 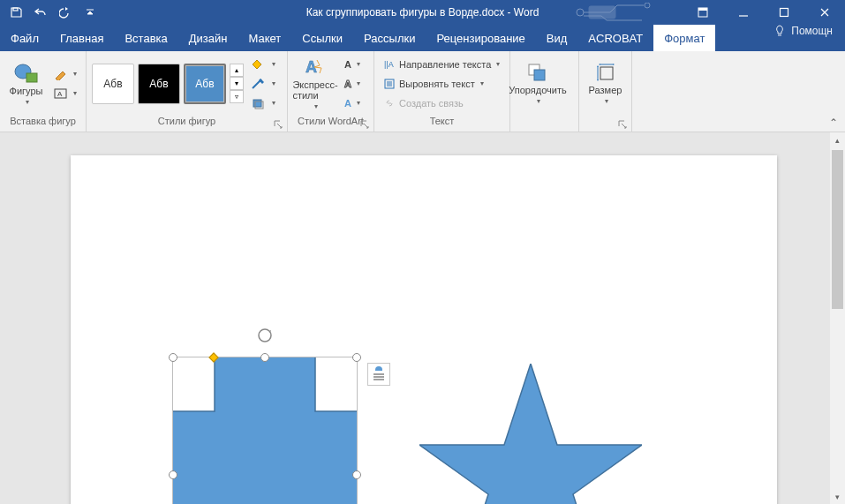 I want to click on ribbon-options-button, so click(x=703, y=12).